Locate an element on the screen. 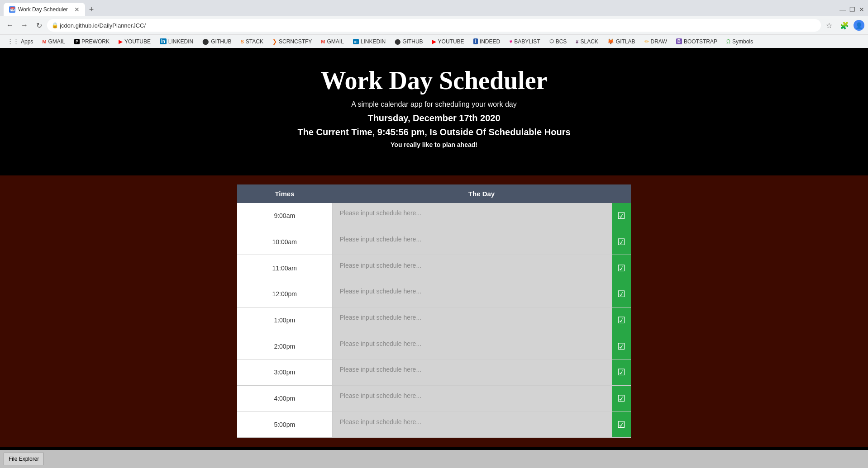 This screenshot has height=468, width=868. minimize-button: — is located at coordinates (843, 9).